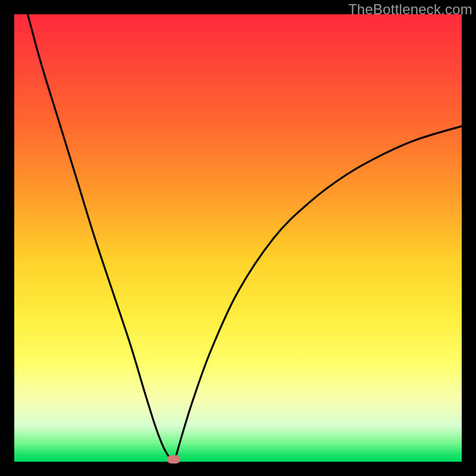 The width and height of the screenshot is (476, 476). I want to click on watermark-text: TheBottleneck.com, so click(411, 10).